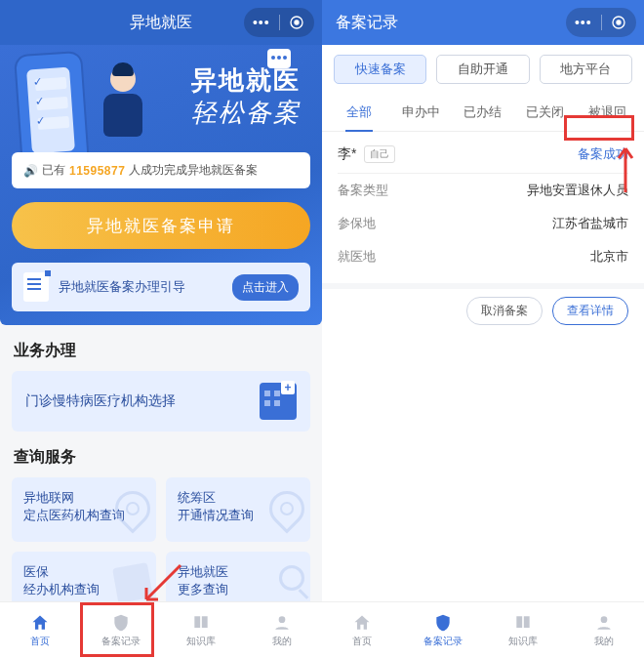  I want to click on magnifier-icon, so click(292, 578).